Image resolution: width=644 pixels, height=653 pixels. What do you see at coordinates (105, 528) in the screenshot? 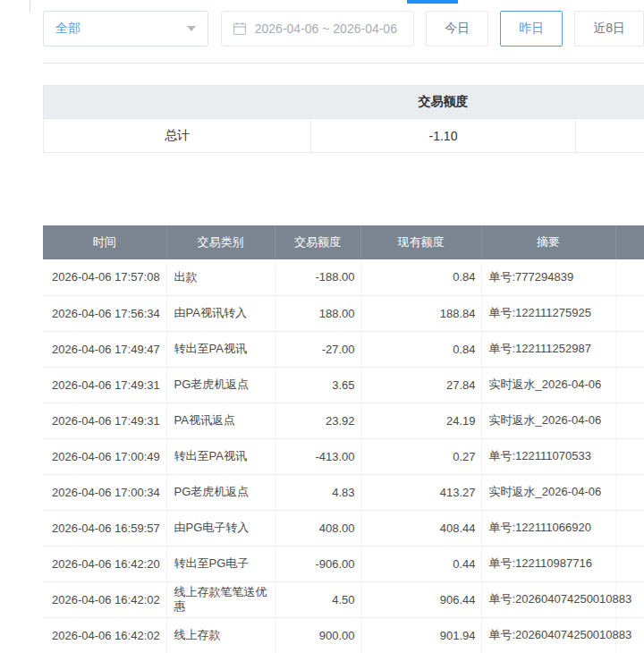
I see `table-cell: 2026-04-06 16:59:57` at bounding box center [105, 528].